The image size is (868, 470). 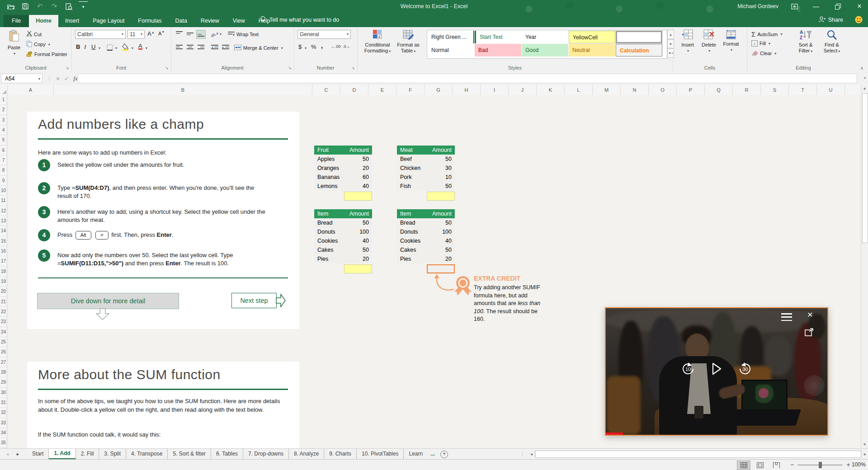 I want to click on format-cells-button: Format ▾, so click(x=731, y=41).